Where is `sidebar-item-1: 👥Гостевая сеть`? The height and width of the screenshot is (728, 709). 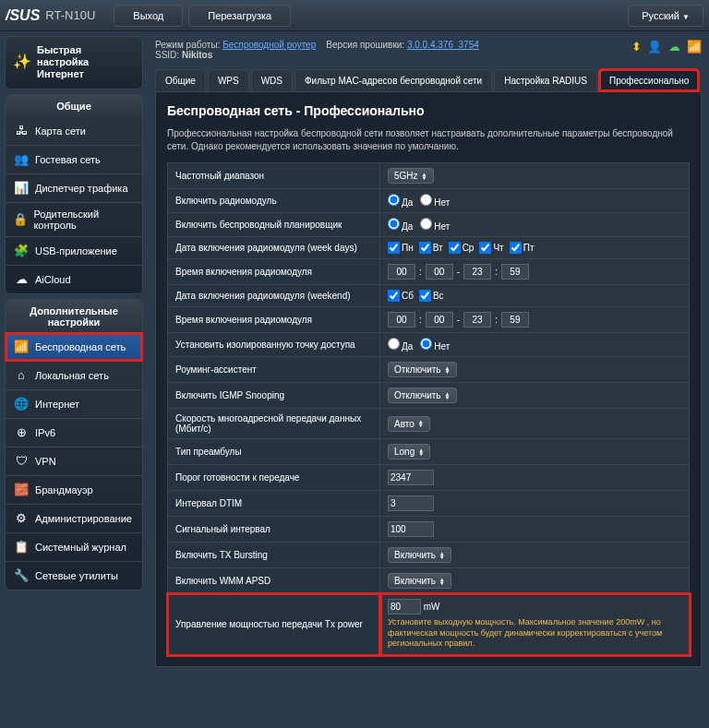
sidebar-item-1: 👥Гостевая сеть is located at coordinates (74, 159).